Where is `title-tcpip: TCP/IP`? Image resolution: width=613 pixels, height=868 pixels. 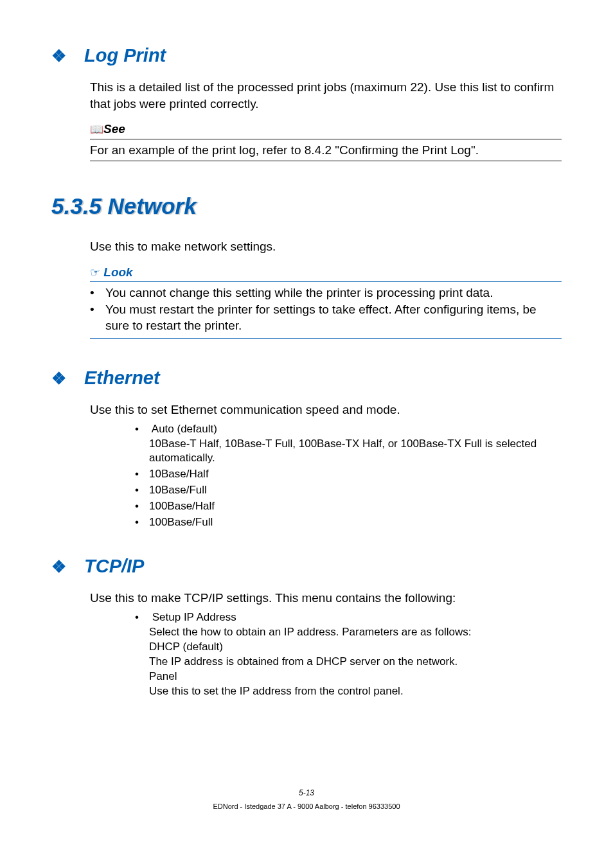
title-tcpip: TCP/IP is located at coordinates (114, 567).